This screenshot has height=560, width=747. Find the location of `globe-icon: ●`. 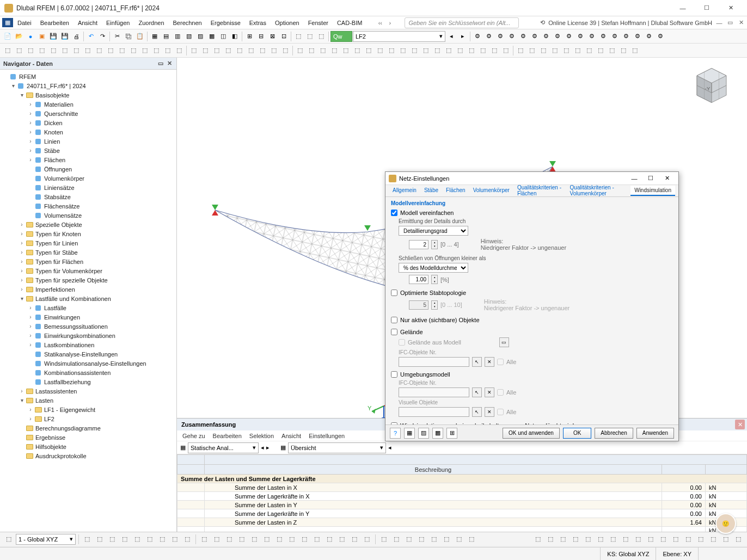

globe-icon: ● is located at coordinates (30, 36).